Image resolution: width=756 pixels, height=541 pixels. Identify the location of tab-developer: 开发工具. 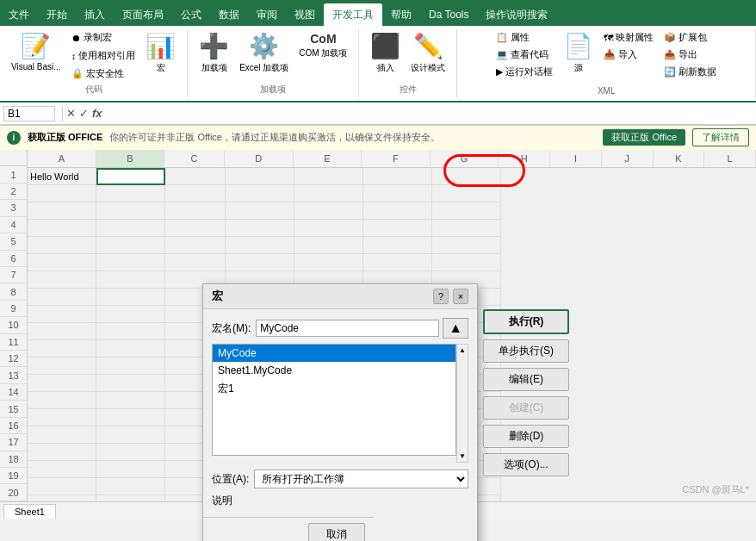
(353, 15).